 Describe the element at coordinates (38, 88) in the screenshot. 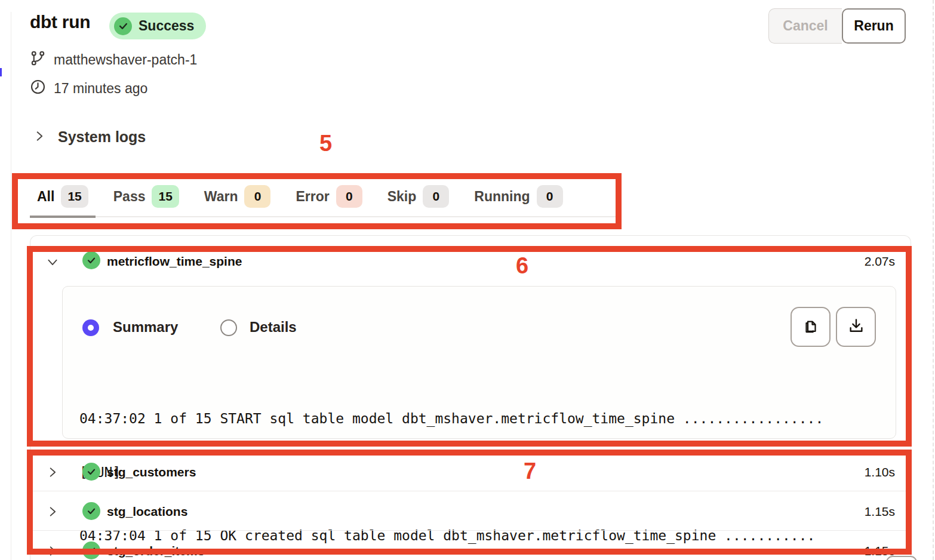

I see `clock-icon` at that location.